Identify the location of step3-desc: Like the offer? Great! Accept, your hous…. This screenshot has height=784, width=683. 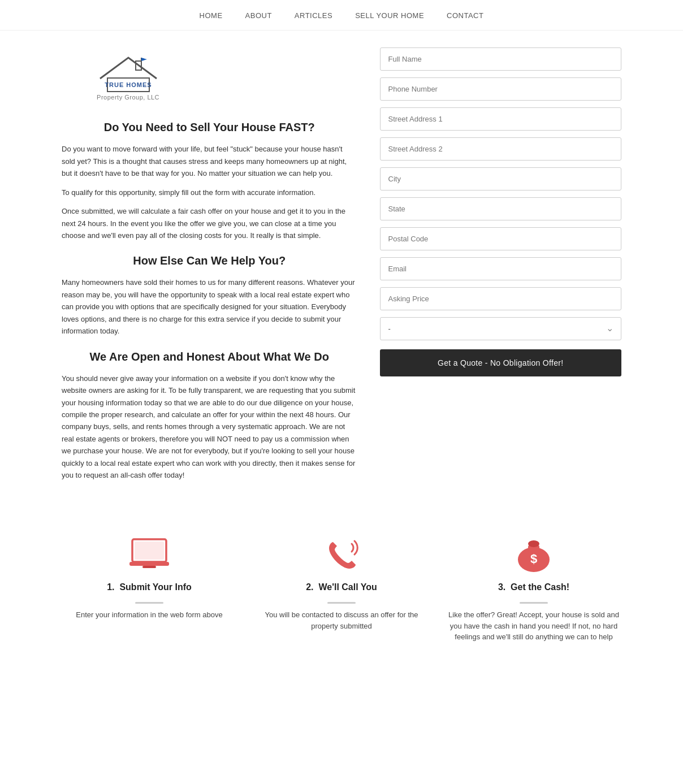
(534, 626).